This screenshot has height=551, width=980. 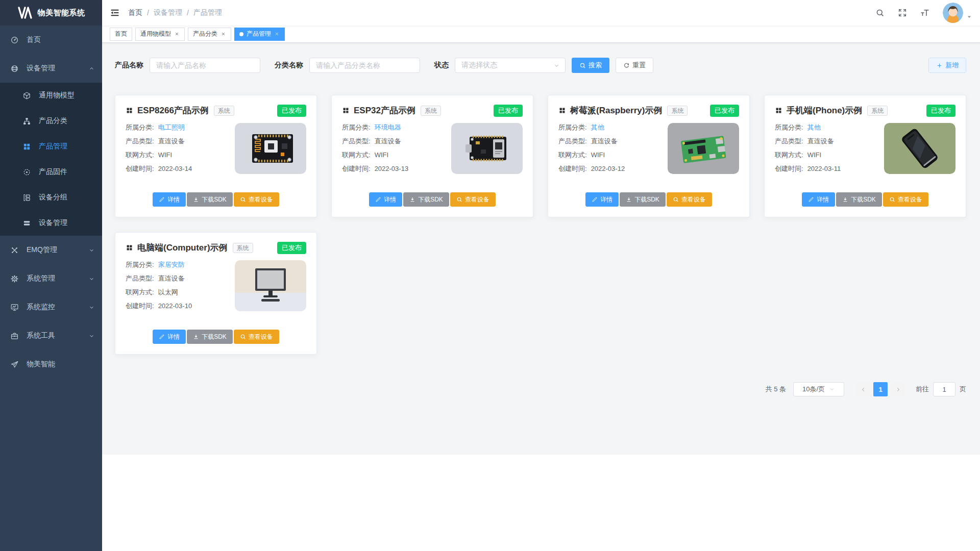 I want to click on sidebar-item-wumei-smart: 物美智能, so click(x=51, y=364).